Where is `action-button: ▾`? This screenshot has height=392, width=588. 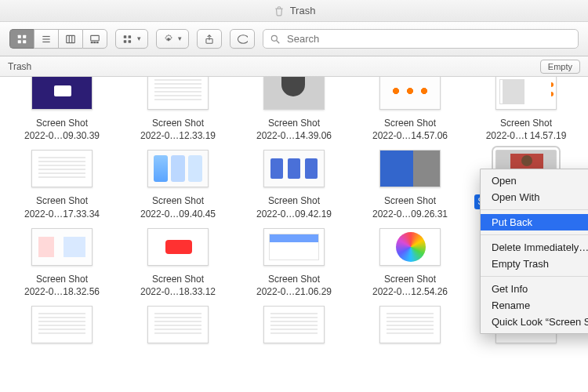
action-button: ▾ is located at coordinates (172, 39).